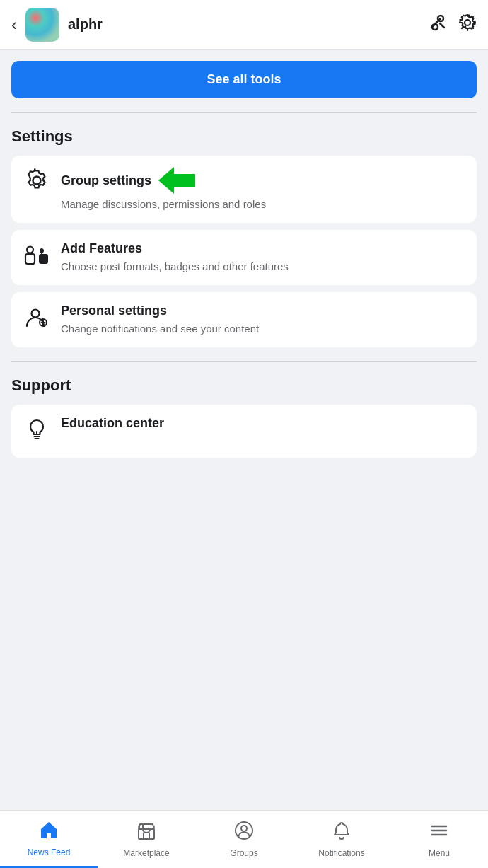 This screenshot has width=488, height=868. Describe the element at coordinates (262, 423) in the screenshot. I see `education-center-title: Education center` at that location.